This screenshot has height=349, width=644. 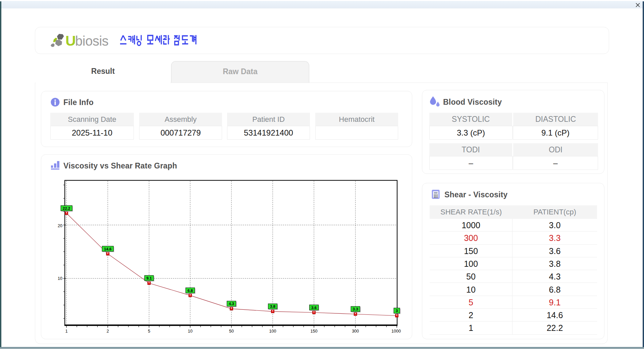 What do you see at coordinates (231, 304) in the screenshot?
I see `svg-text: 4.3` at bounding box center [231, 304].